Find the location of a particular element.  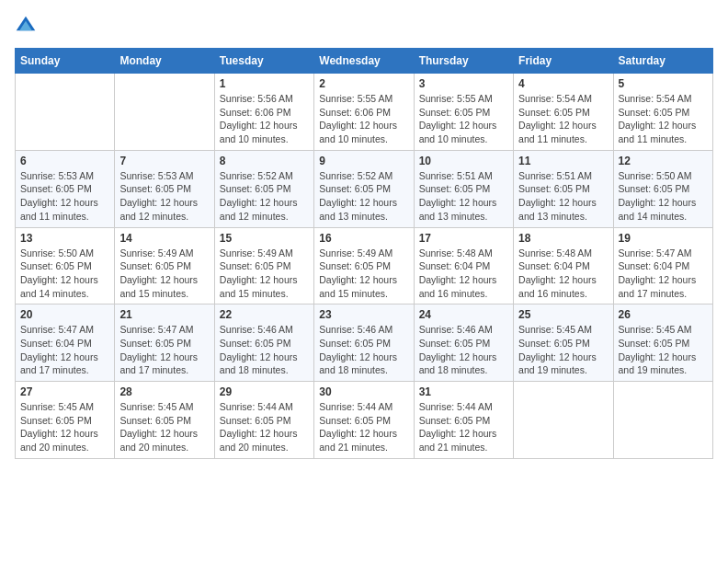

day-info: Sunrise: 5:55 AM Sunset: 6:05 PM Dayligh… is located at coordinates (463, 120).